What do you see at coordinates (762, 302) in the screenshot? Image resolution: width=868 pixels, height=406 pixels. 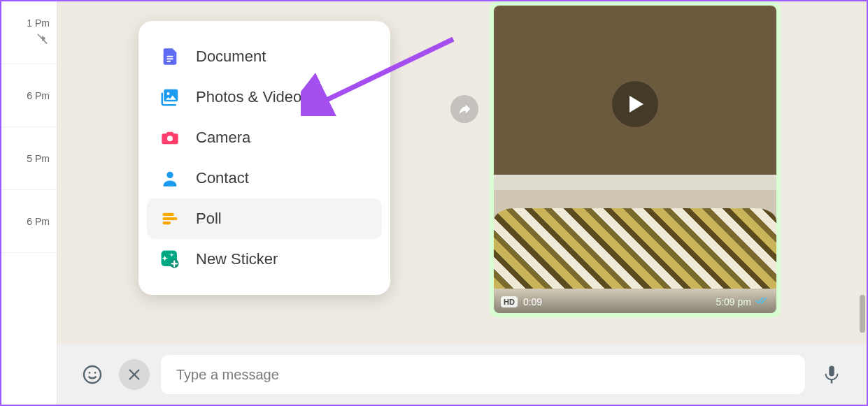 I see `double-check-icon` at bounding box center [762, 302].